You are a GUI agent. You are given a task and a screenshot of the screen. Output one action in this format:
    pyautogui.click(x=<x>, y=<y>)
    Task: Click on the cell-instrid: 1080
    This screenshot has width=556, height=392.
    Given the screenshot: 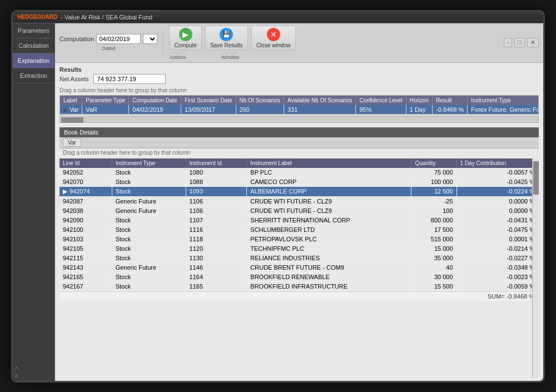 What is the action you would take?
    pyautogui.click(x=216, y=172)
    